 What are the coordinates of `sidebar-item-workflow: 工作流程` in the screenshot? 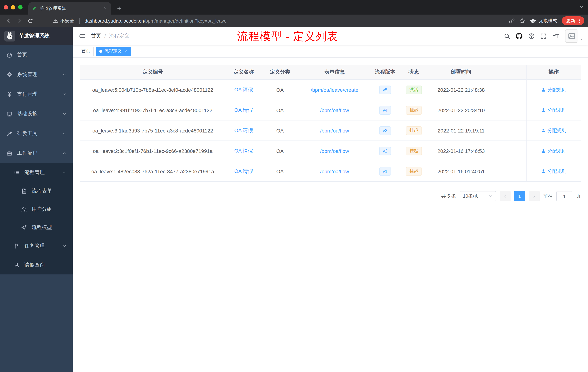 It's located at (36, 153).